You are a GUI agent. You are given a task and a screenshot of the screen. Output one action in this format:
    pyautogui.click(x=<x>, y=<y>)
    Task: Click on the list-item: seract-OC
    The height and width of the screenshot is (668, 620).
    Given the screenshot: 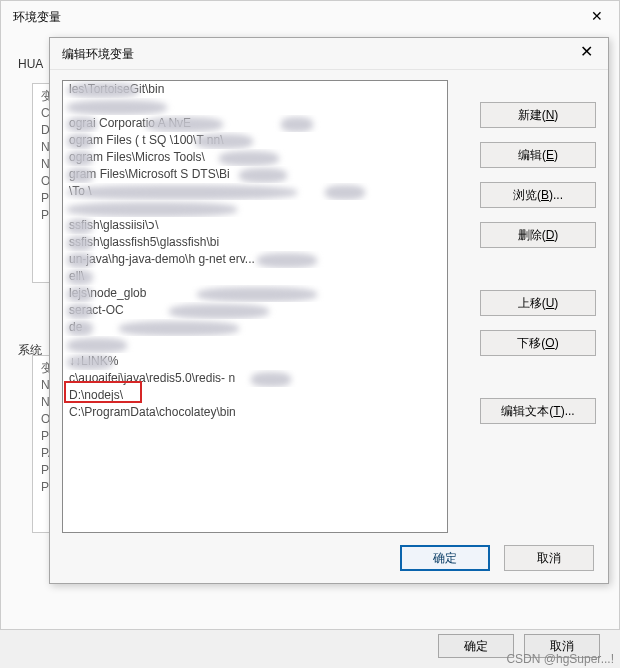 What is the action you would take?
    pyautogui.click(x=255, y=310)
    